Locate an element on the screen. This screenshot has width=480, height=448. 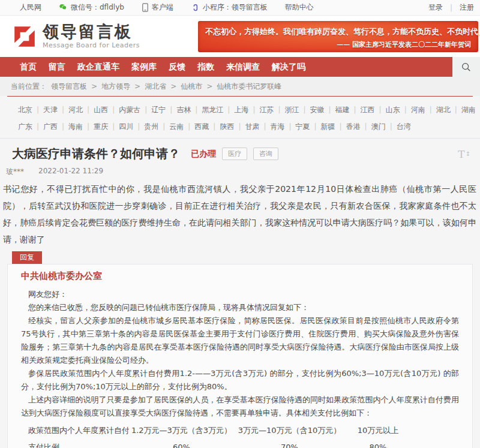
miniprogram-label: 小程序：领导留言板 is located at coordinates (235, 7).